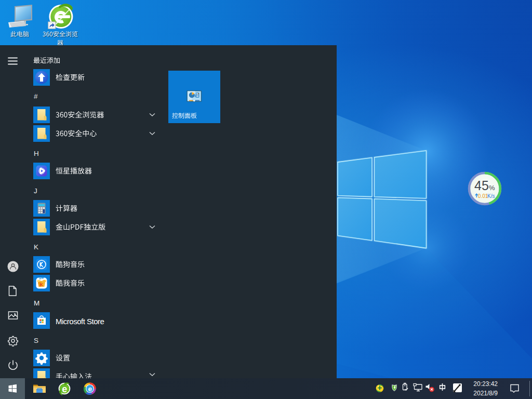 The image size is (532, 399). I want to click on svg-text: 45, so click(482, 185).